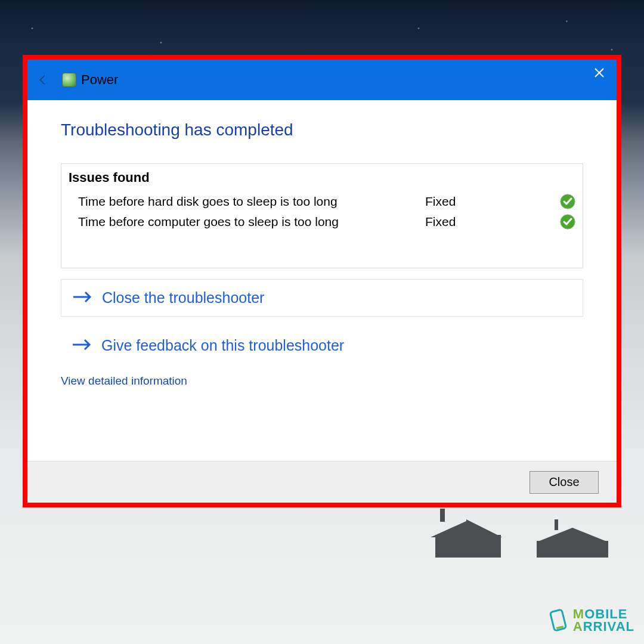  I want to click on close-button: Close, so click(564, 482).